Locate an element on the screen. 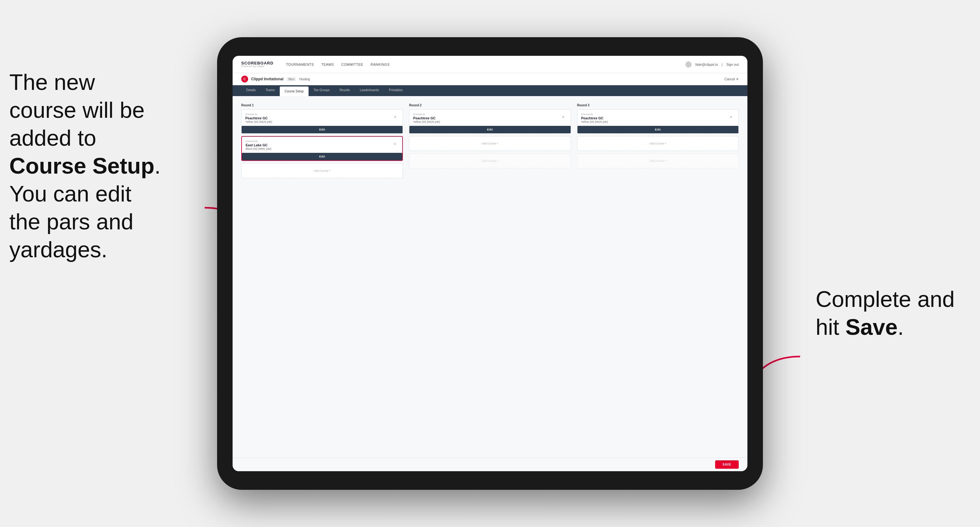 The image size is (980, 527). cancel-button: Cancel ✕ is located at coordinates (732, 79).